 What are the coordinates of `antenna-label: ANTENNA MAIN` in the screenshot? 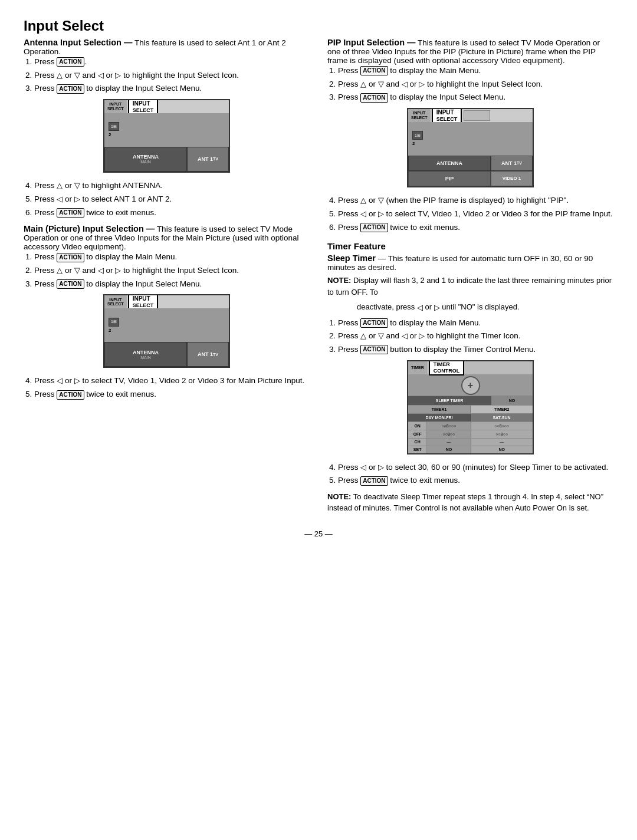 It's located at (146, 159).